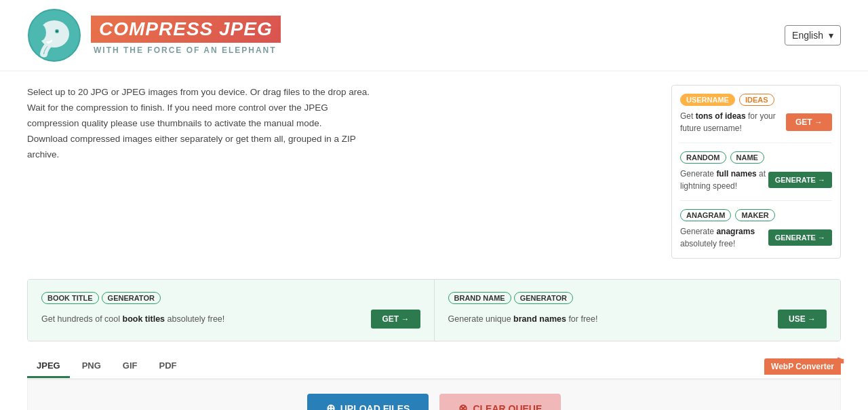 The image size is (868, 410). Describe the element at coordinates (178, 107) in the screenshot. I see `desc-line2: Wait for the compression to finish. If y…` at that location.